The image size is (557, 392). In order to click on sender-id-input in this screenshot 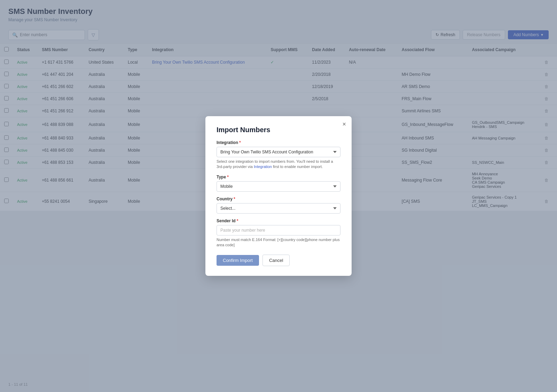, I will do `click(278, 230)`.